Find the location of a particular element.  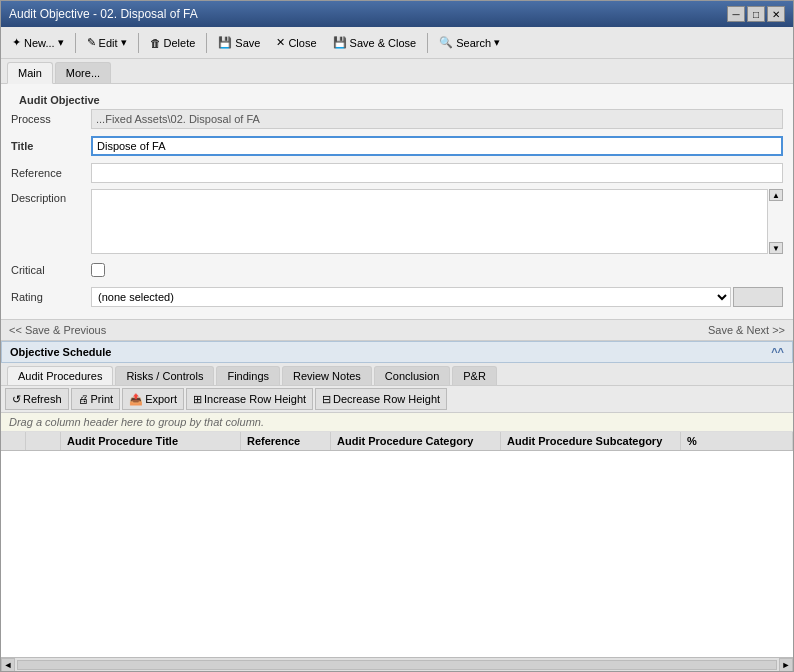

col-header-category: Audit Procedure Category is located at coordinates (416, 441).